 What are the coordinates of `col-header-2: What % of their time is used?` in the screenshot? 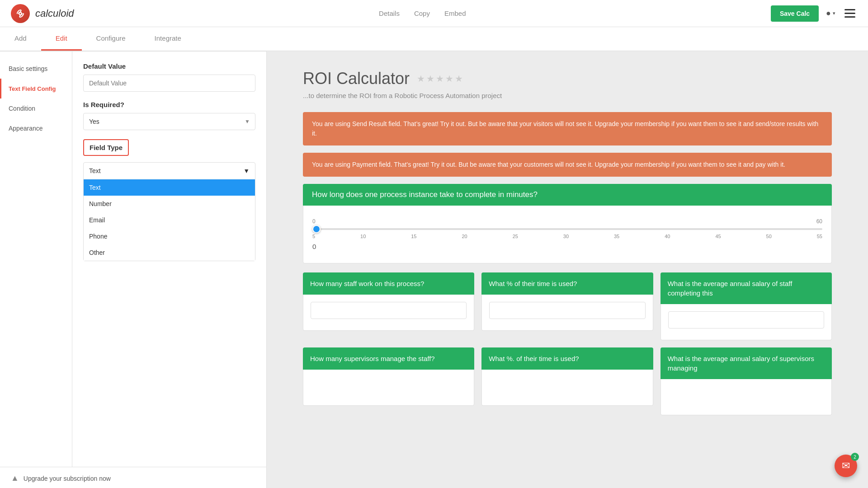 It's located at (567, 284).